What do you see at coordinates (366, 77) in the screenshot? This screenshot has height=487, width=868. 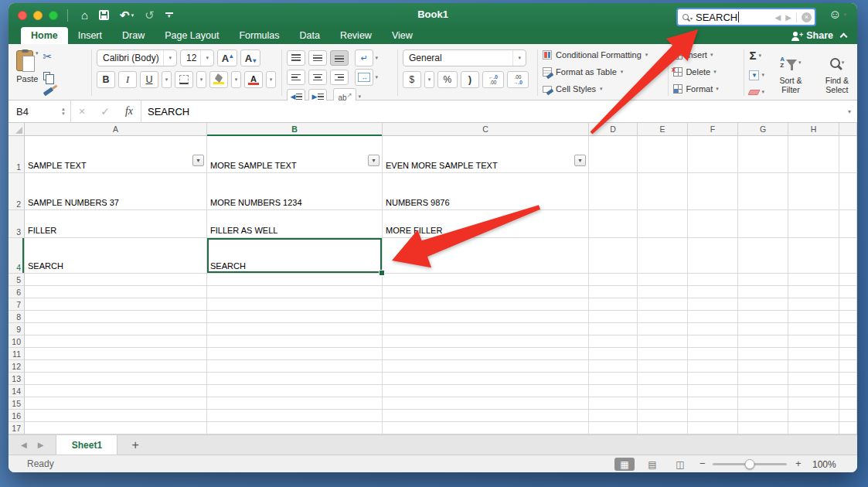 I see `merge-center-button: ↔ ▾` at bounding box center [366, 77].